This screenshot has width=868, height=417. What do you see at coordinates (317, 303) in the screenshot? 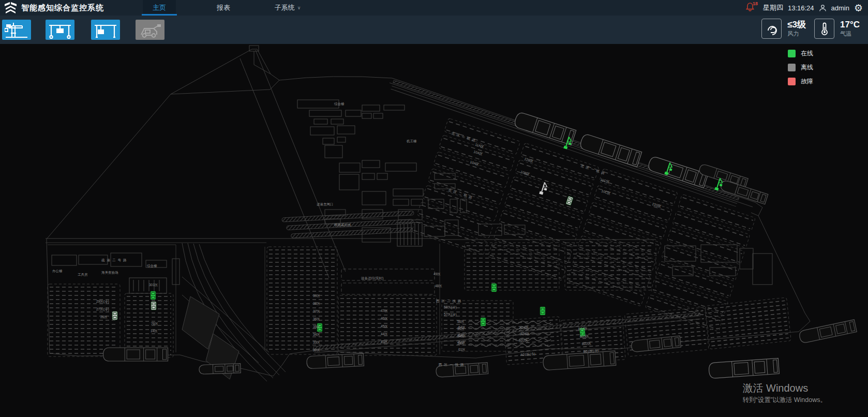
I see `map-label: 38区` at bounding box center [317, 303].